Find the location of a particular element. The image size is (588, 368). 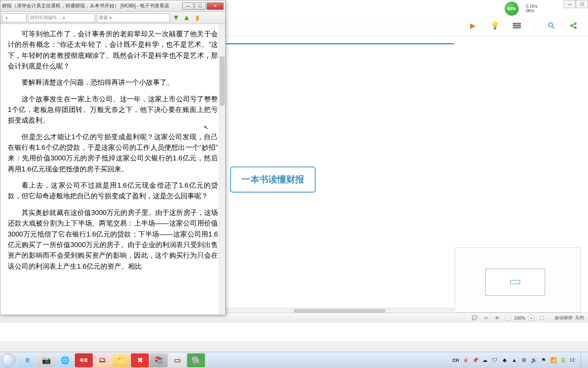

download-speed: 0K/s is located at coordinates (530, 11).